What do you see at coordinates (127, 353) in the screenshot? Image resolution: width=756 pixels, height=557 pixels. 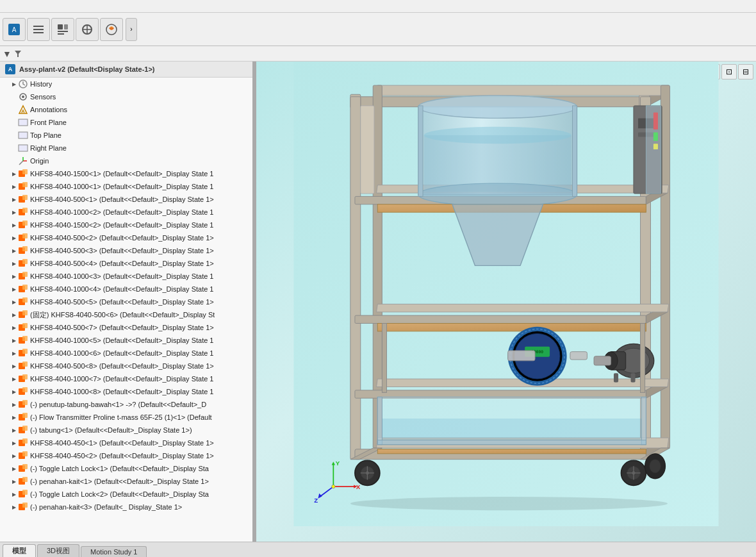 I see `tree-item-part-15: ▶KHFS8-4040-1000<6> (Default<<Default>_D…` at bounding box center [127, 353].